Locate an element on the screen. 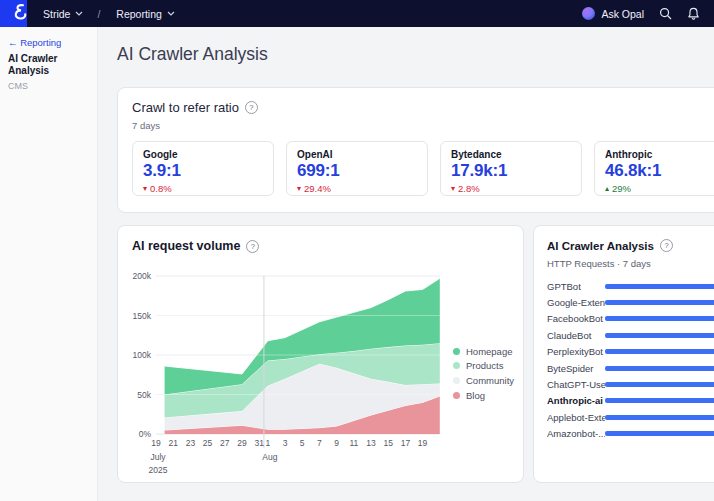  stat-delta-value: 2.8% is located at coordinates (469, 188).